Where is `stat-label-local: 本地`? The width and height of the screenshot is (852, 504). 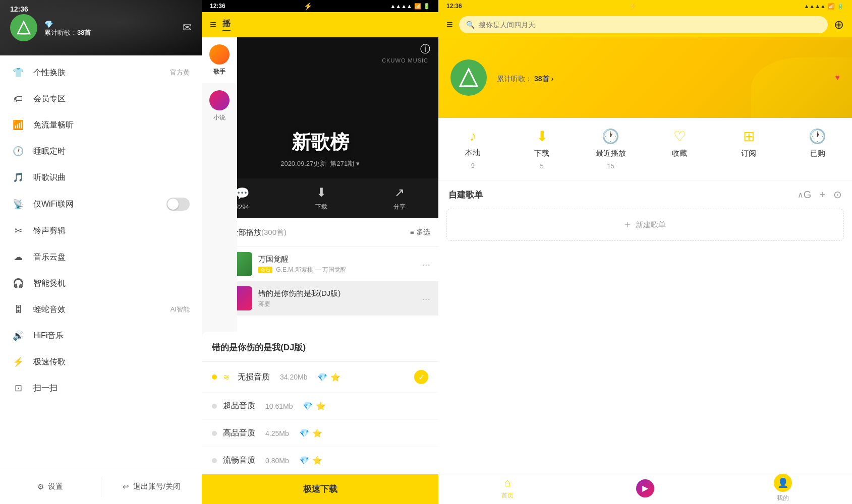 stat-label-local: 本地 is located at coordinates (473, 153).